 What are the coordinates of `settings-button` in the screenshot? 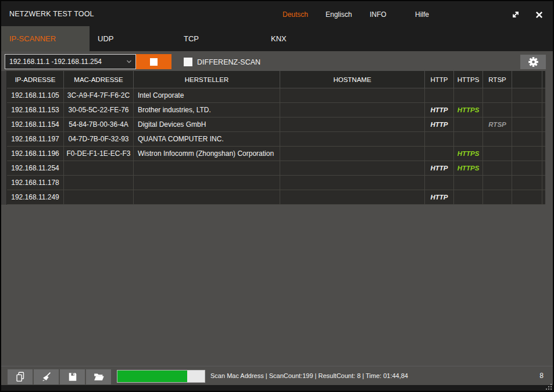 It's located at (533, 62).